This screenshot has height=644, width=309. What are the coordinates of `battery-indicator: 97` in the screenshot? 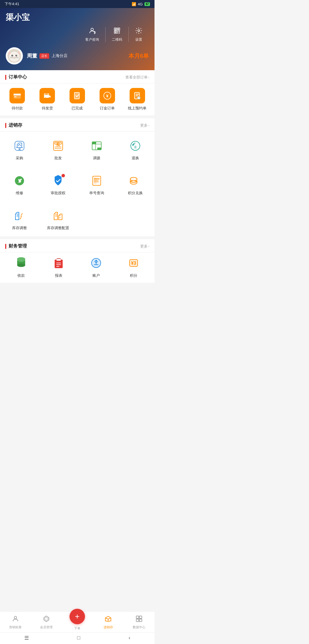 It's located at (147, 4).